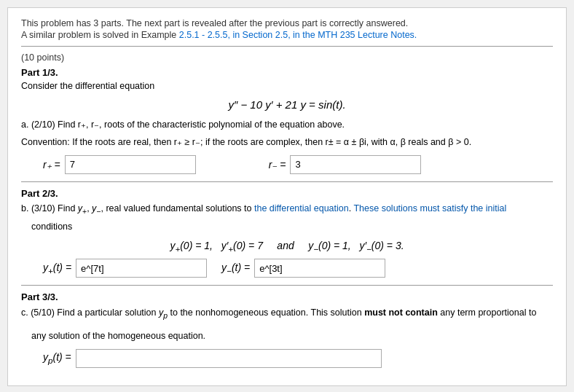 The height and width of the screenshot is (392, 574). What do you see at coordinates (45, 142) in the screenshot?
I see `convention-bold: Convention:` at bounding box center [45, 142].